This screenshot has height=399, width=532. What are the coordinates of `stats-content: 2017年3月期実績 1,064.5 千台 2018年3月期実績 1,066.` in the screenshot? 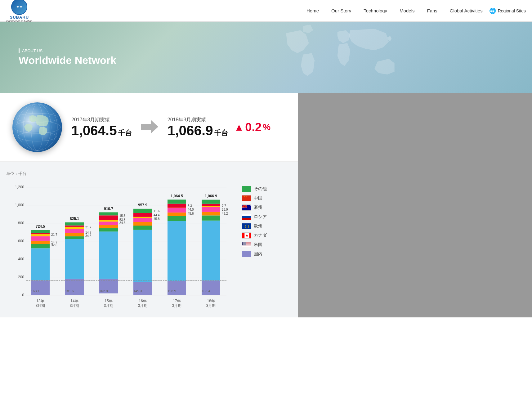 It's located at (171, 127).